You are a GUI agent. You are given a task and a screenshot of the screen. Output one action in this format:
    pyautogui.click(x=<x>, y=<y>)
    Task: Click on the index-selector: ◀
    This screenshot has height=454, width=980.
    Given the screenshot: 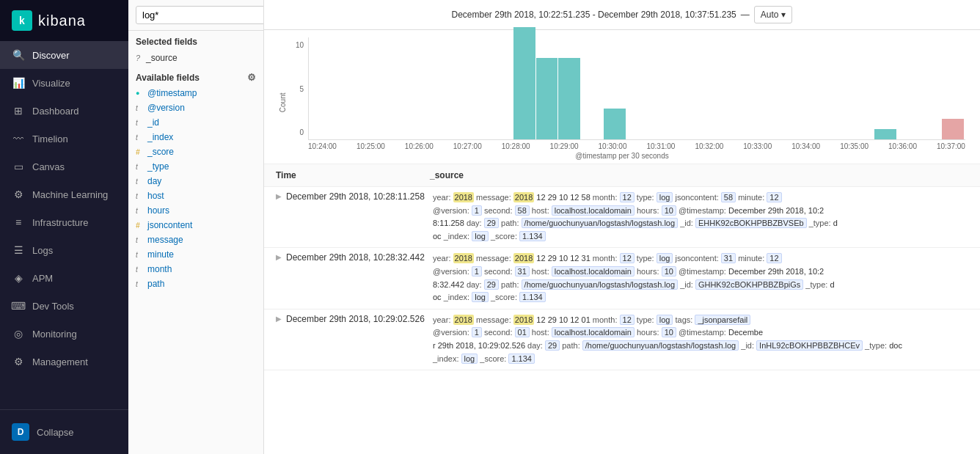 What is the action you would take?
    pyautogui.click(x=196, y=15)
    